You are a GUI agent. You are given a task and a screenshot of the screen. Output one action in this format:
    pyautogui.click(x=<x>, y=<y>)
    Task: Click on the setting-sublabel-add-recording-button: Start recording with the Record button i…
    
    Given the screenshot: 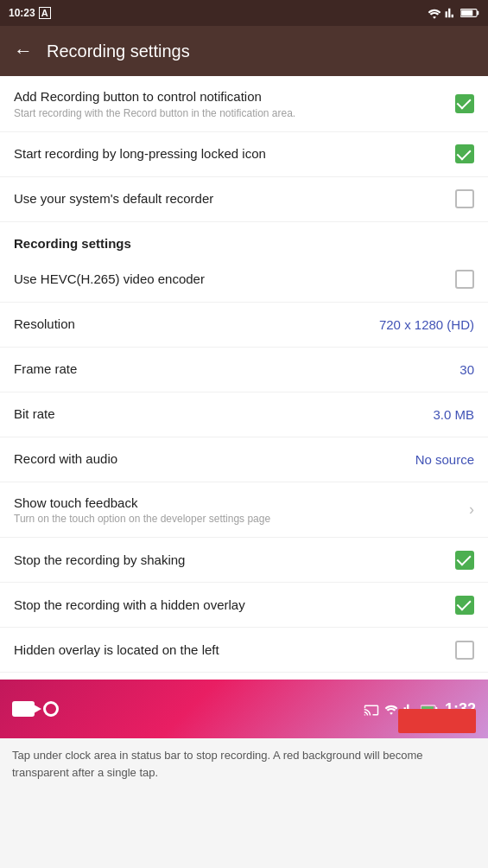 What is the action you would take?
    pyautogui.click(x=235, y=113)
    